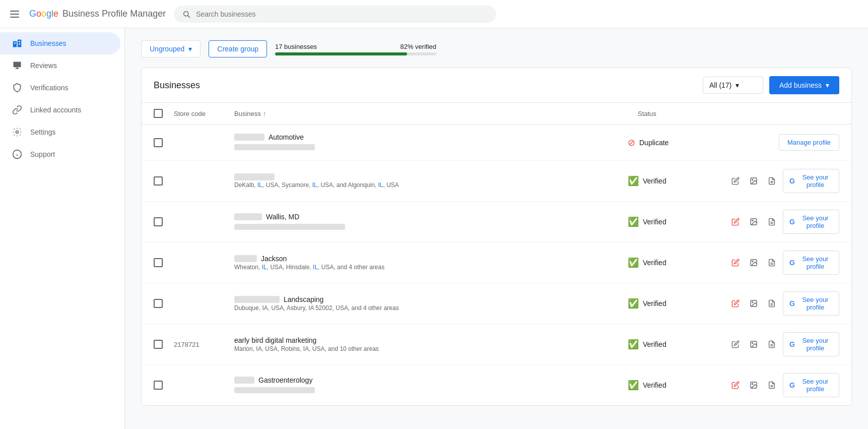 The width and height of the screenshot is (868, 429). I want to click on sidebar-item-reviews: Reviews, so click(60, 66).